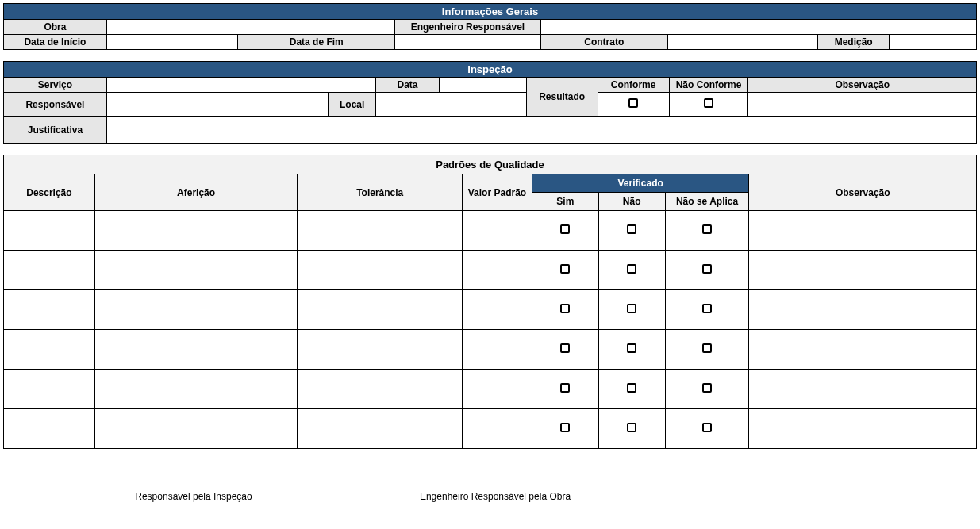  I want to click on medicao-value, so click(933, 43).